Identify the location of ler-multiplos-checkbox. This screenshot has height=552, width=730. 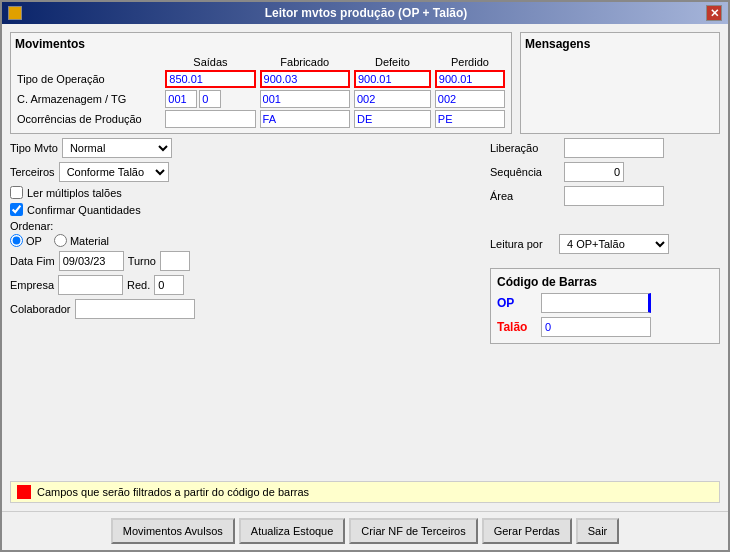
(16, 192).